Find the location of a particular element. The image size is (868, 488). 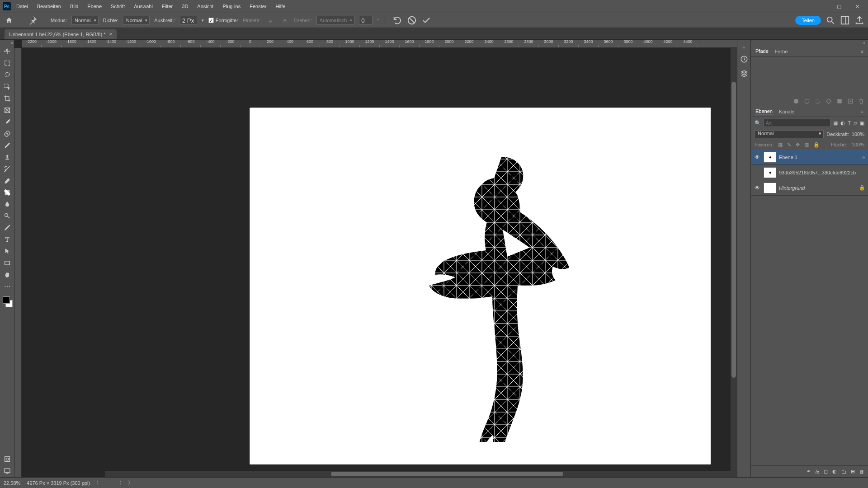

menu-schrift: Schrift is located at coordinates (118, 6).